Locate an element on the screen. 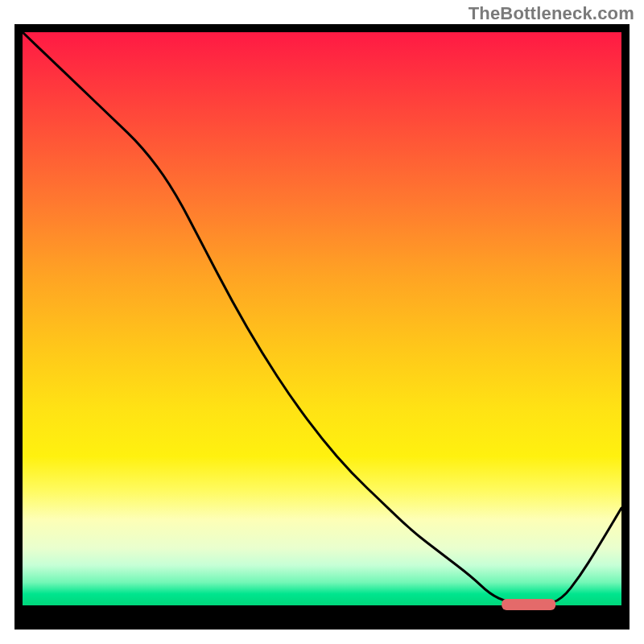 The width and height of the screenshot is (644, 644). attribution-label: TheBottleneck.com is located at coordinates (551, 14).